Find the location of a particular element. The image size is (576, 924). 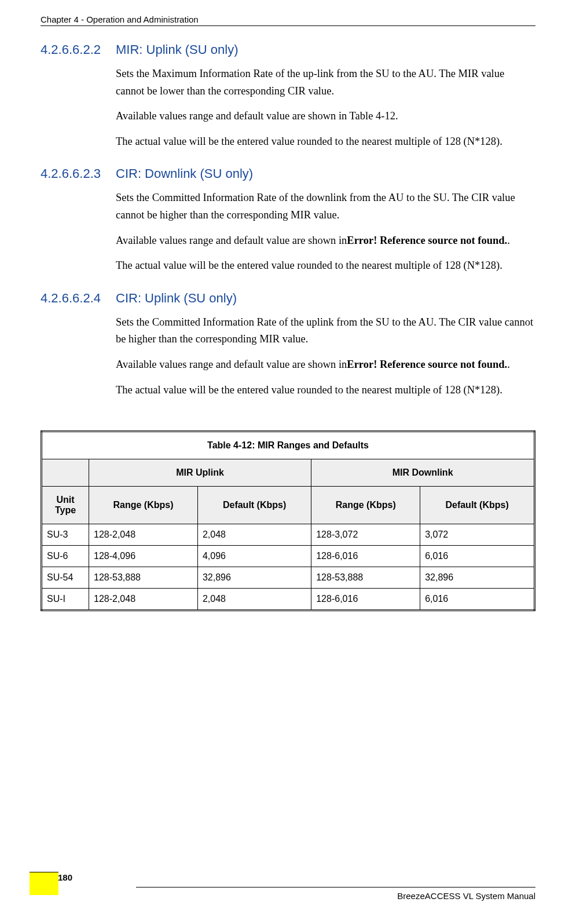

page-header: Chapter 4 - Operation and Administration is located at coordinates (288, 13).